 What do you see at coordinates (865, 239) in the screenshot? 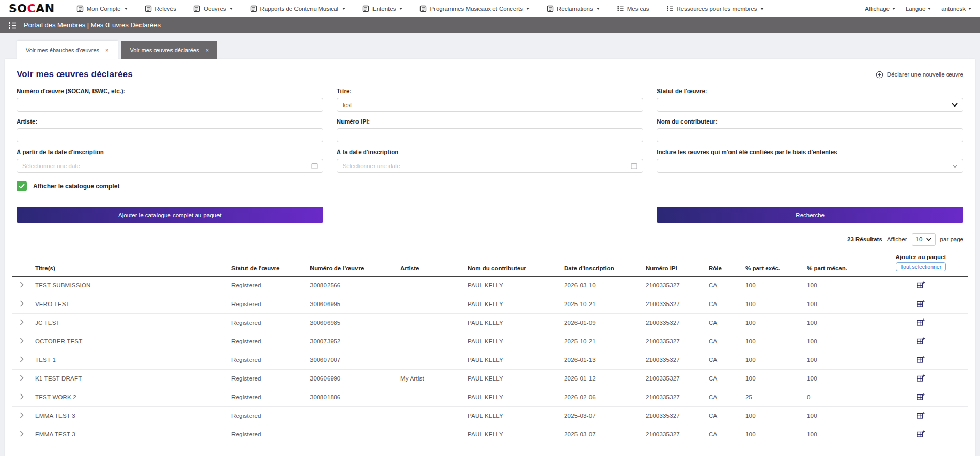
I see `results-count: 23 Résultats` at bounding box center [865, 239].